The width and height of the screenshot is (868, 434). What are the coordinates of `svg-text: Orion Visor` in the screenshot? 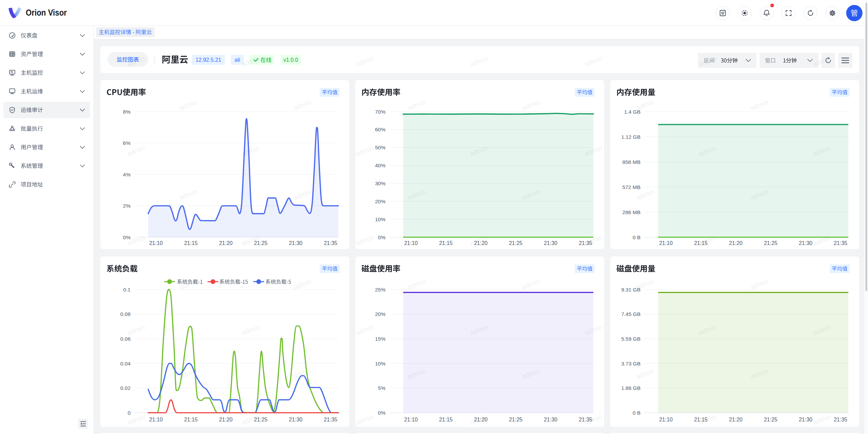 It's located at (46, 13).